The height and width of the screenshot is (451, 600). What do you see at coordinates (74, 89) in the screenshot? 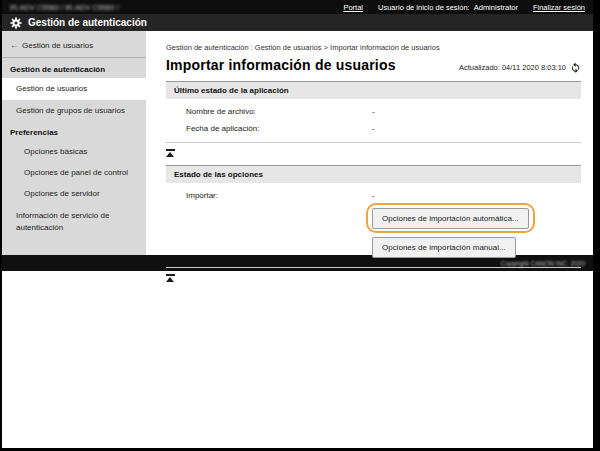
I see `sidebar-item-user-management: Gestión de usuarios` at bounding box center [74, 89].